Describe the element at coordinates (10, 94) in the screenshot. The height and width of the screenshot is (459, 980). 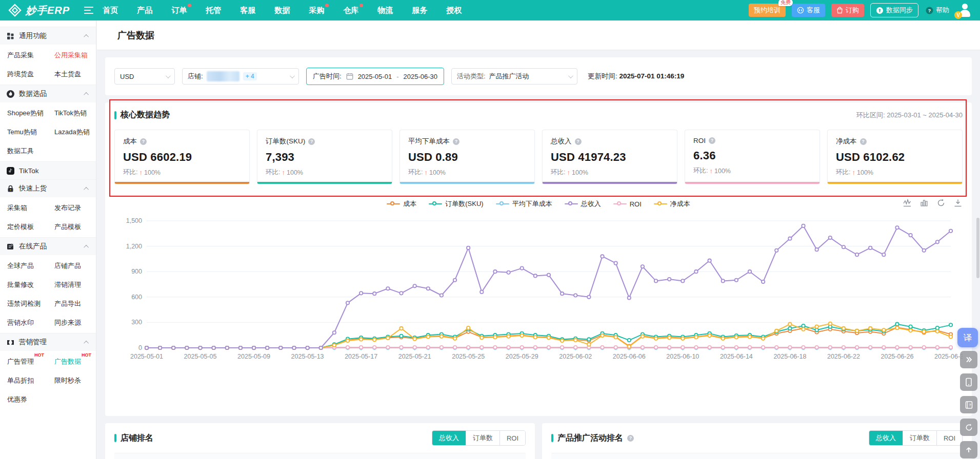
I see `flame-icon` at that location.